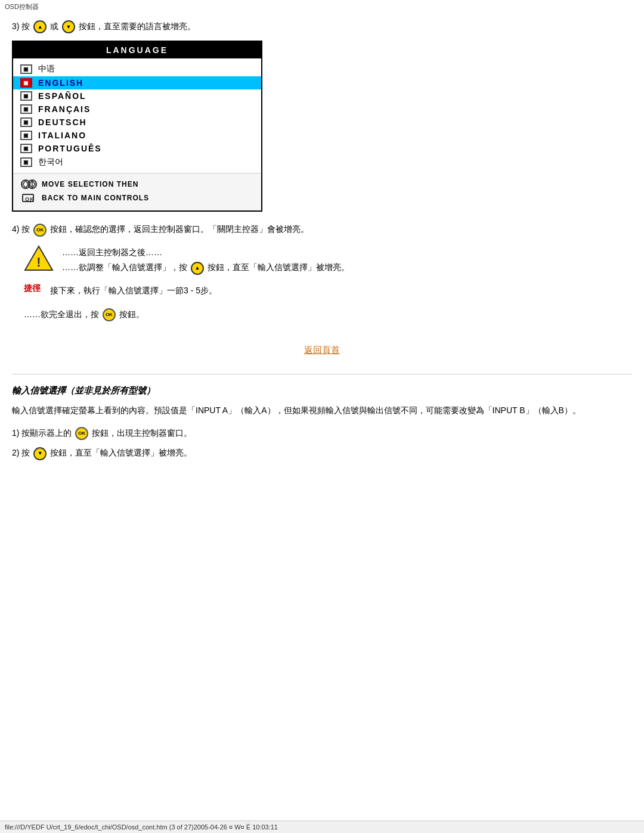 The width and height of the screenshot is (644, 833). I want to click on lang-label-italiano: ITALIANO, so click(62, 135).